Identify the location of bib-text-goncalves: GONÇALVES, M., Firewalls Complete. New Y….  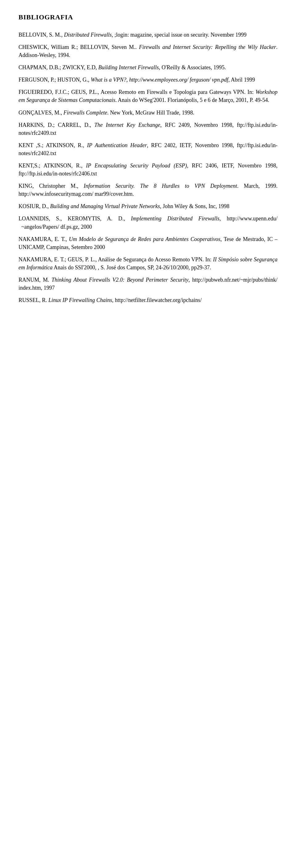
(148, 113).